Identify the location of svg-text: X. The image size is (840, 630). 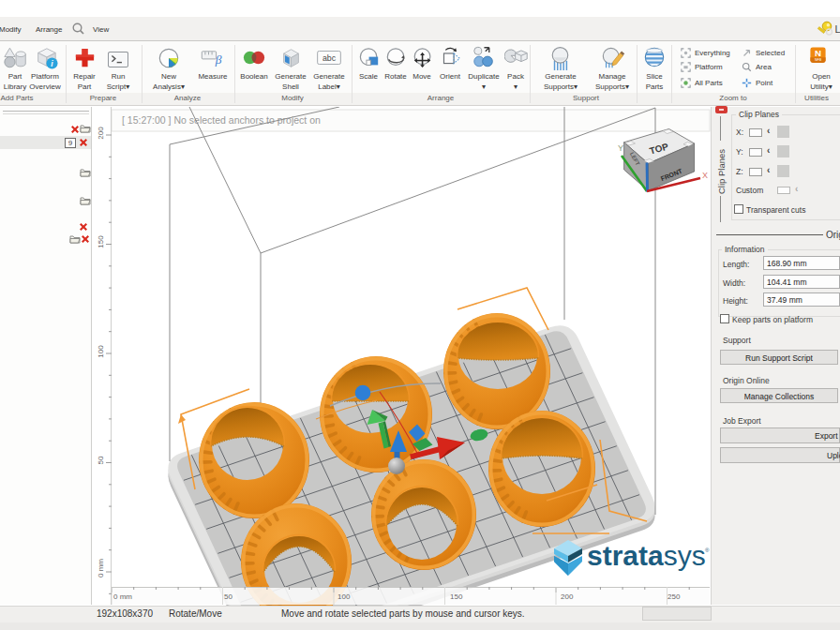
(705, 175).